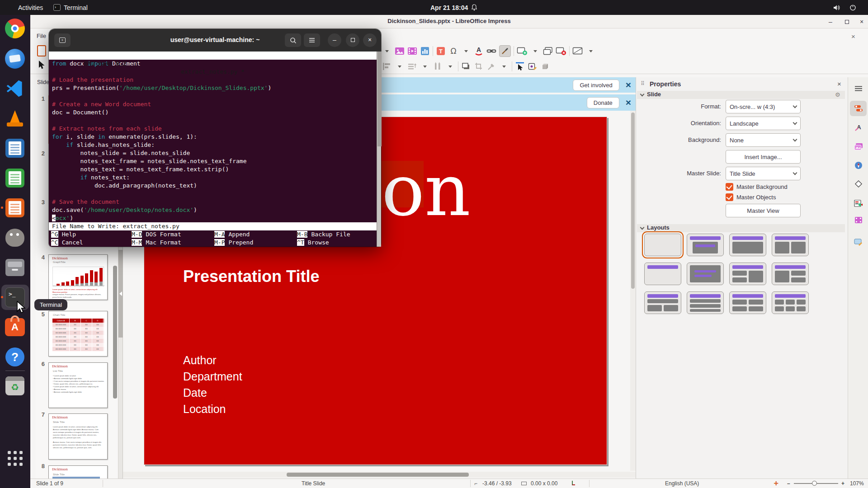 The height and width of the screenshot is (488, 868). Describe the element at coordinates (561, 51) in the screenshot. I see `delete-slide-icon` at that location.